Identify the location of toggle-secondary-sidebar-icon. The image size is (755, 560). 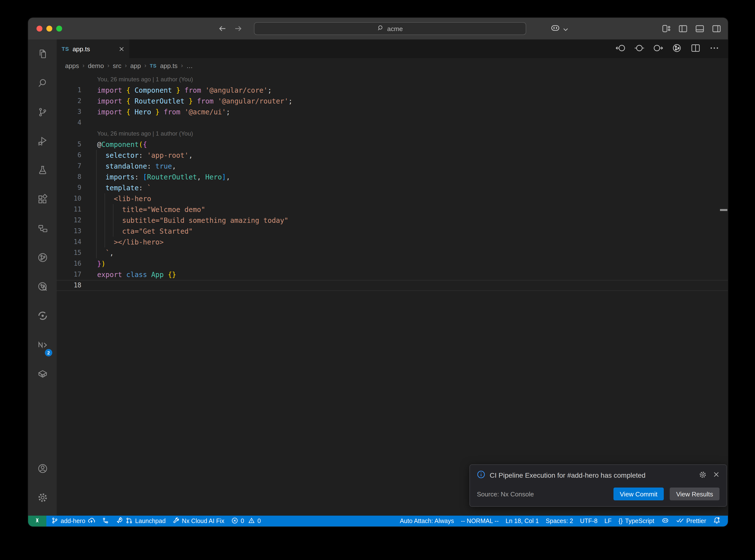
(717, 28).